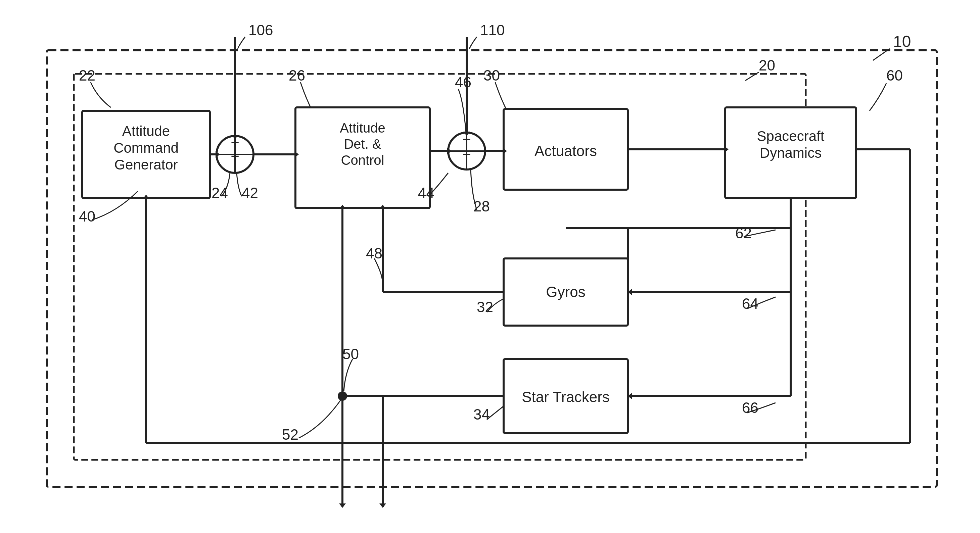 The image size is (980, 533). Describe the element at coordinates (482, 415) in the screenshot. I see `svg-text: 34` at that location.